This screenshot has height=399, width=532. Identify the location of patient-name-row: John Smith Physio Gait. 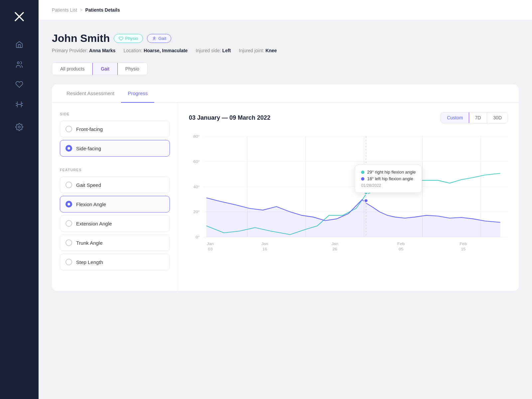
(285, 39).